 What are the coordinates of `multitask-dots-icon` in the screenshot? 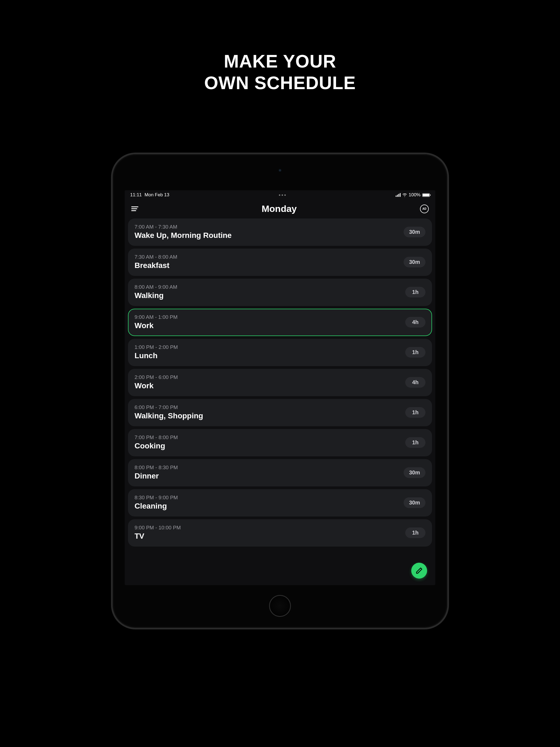 It's located at (282, 195).